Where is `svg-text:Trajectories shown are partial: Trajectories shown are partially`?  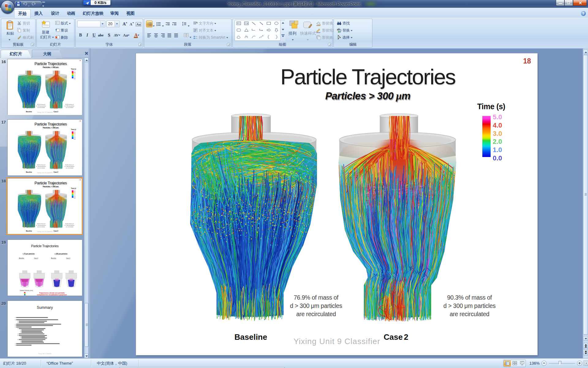
svg-text:Trajectories shown are partial: Trajectories shown are partially is located at coordinates (52, 293).